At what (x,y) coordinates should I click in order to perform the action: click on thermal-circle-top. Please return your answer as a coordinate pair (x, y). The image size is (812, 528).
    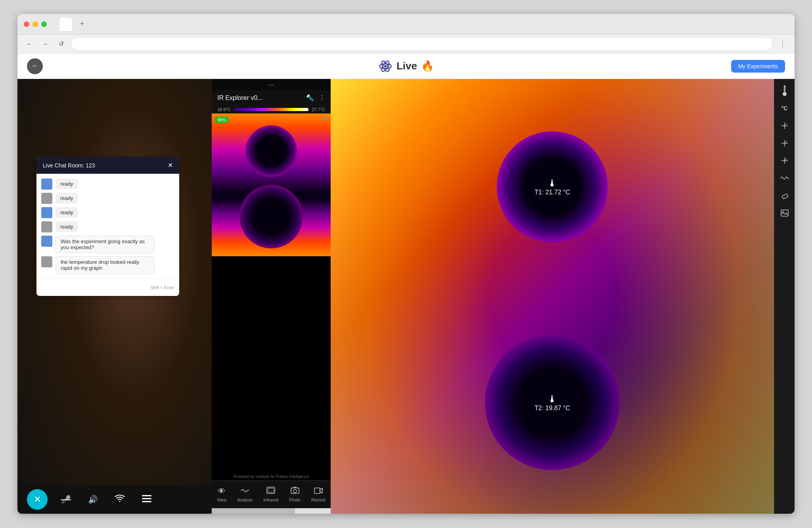
    Looking at the image, I should click on (271, 151).